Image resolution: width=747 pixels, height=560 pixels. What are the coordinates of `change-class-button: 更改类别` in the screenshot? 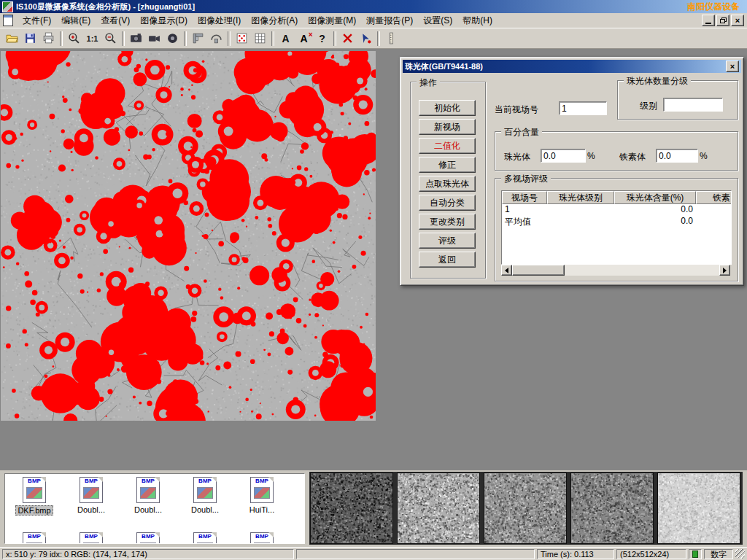 It's located at (447, 222).